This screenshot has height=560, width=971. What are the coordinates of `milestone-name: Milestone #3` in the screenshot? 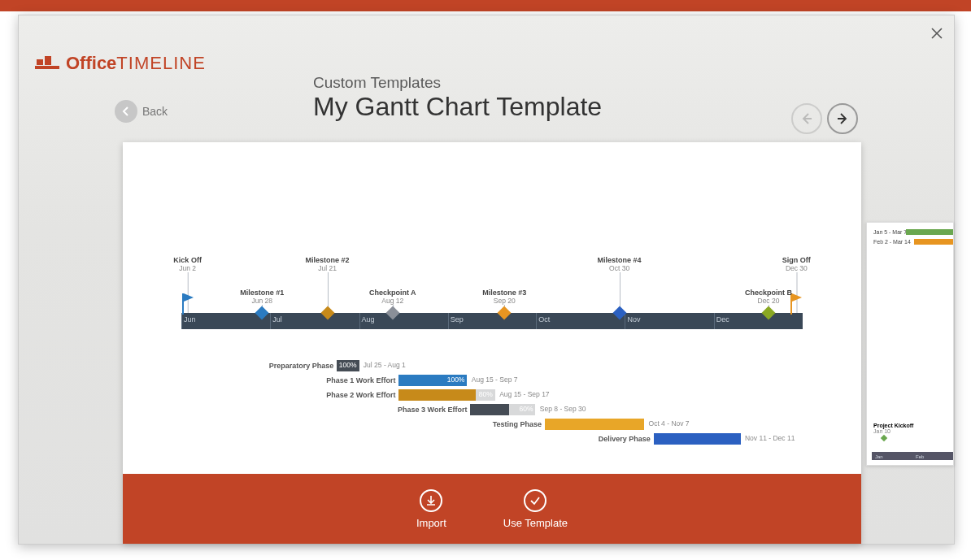 It's located at (504, 293).